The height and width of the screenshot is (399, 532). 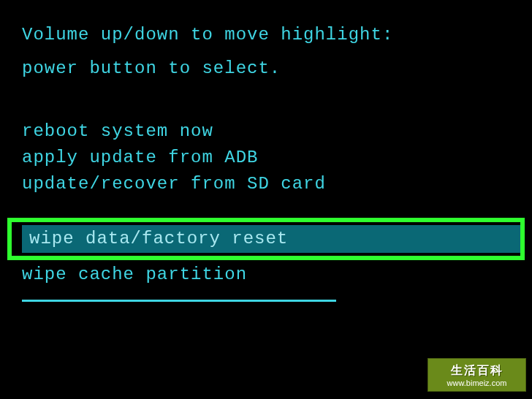 I want to click on menu-item-reboot: reboot system now, so click(x=277, y=132).